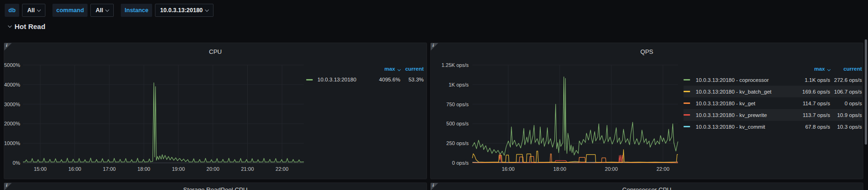  Describe the element at coordinates (457, 104) in the screenshot. I see `y-axis-label: 750 ops/s` at that location.